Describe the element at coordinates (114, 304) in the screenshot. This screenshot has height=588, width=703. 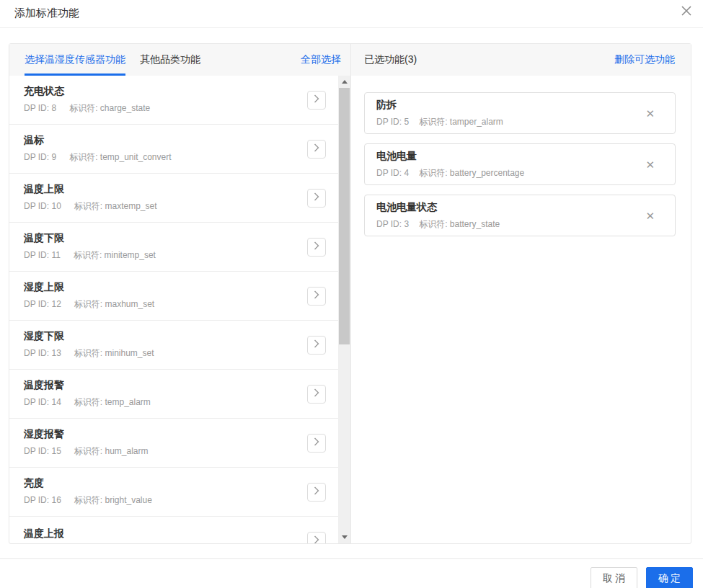
I see `identifier-label: 标识符: maxhum_set` at that location.